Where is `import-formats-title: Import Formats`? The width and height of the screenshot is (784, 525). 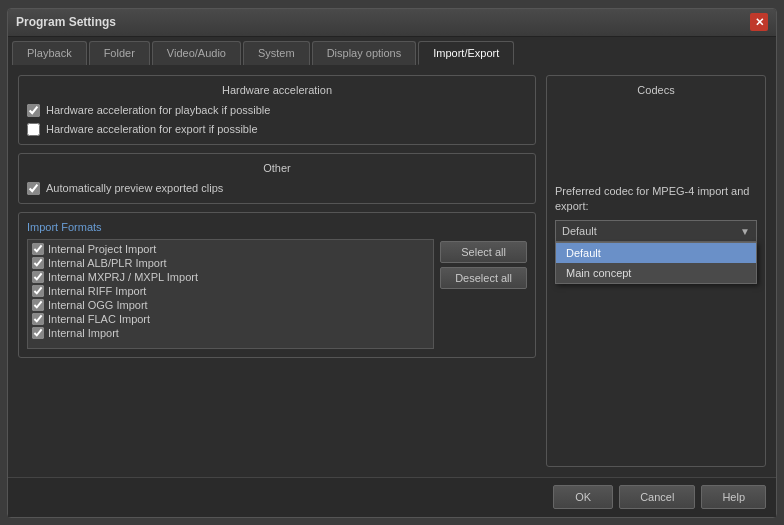
import-formats-title: Import Formats is located at coordinates (277, 227).